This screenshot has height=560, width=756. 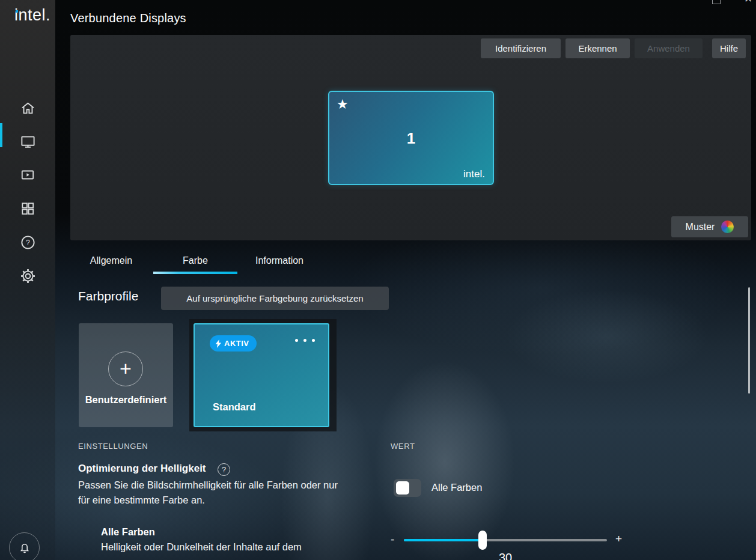 I want to click on pattern-button-label: Muster, so click(x=701, y=227).